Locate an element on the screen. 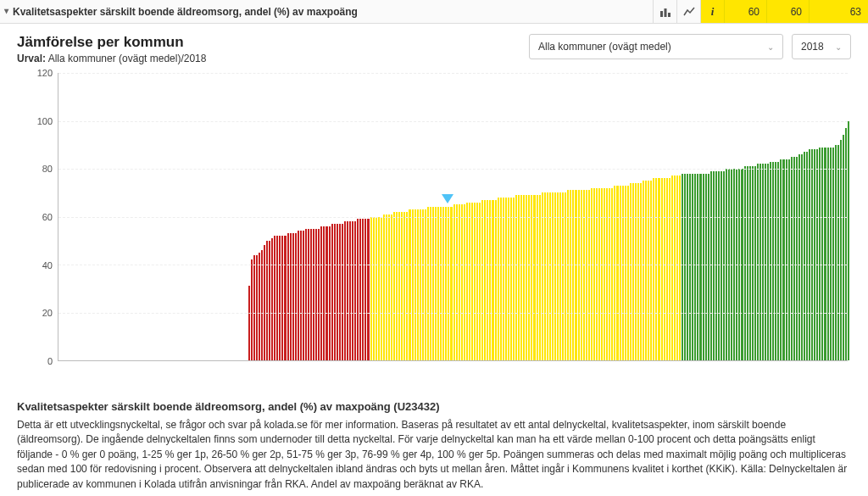  indicator-title: ▸ Kvalitetsaspekter särskilt boende äldr… is located at coordinates (326, 12).